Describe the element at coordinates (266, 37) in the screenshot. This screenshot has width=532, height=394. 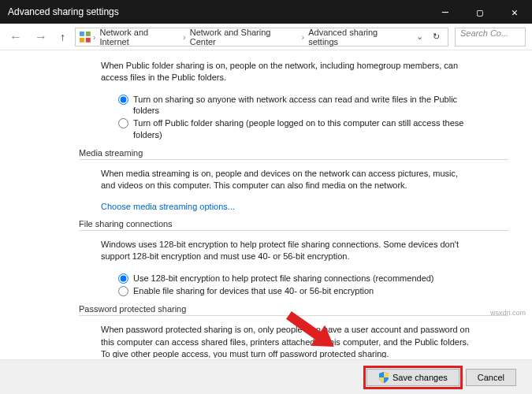
I see `toolbar: ← → ↑ › Network and Internet › Network a…` at that location.